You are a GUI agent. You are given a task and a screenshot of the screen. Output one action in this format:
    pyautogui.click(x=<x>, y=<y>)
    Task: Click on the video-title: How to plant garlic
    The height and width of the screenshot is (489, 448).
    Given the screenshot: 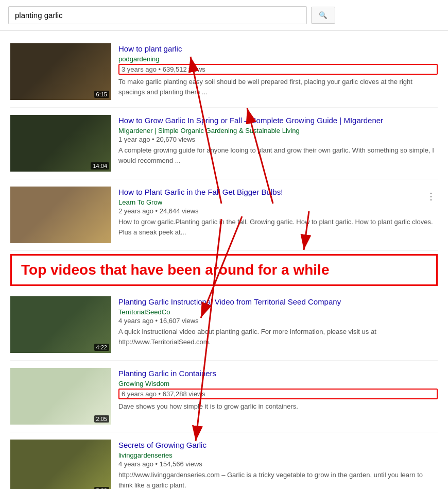 What is the action you would take?
    pyautogui.click(x=278, y=48)
    